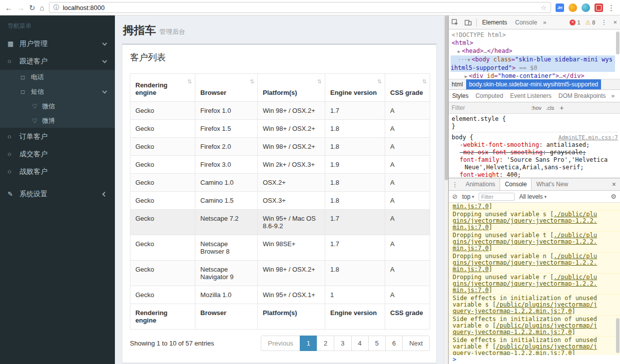 This screenshot has height=364, width=620. What do you see at coordinates (537, 108) in the screenshot?
I see `pseudo-state-toggle: :hov` at bounding box center [537, 108].